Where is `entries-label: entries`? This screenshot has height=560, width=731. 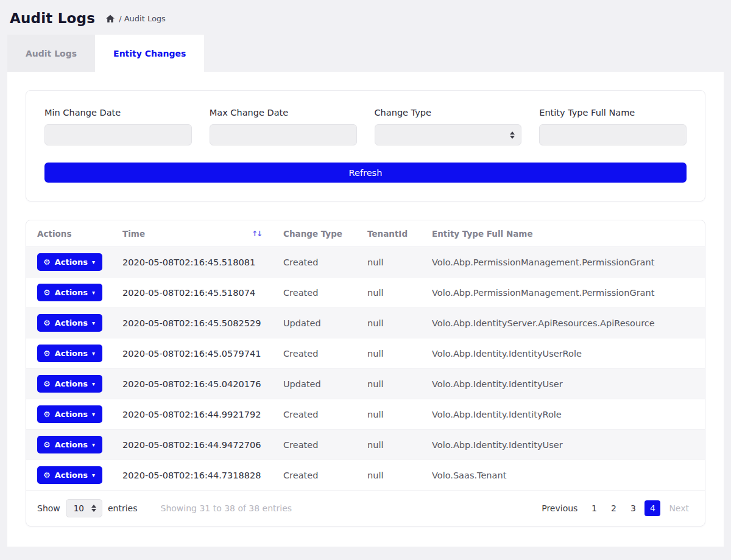
entries-label: entries is located at coordinates (123, 508).